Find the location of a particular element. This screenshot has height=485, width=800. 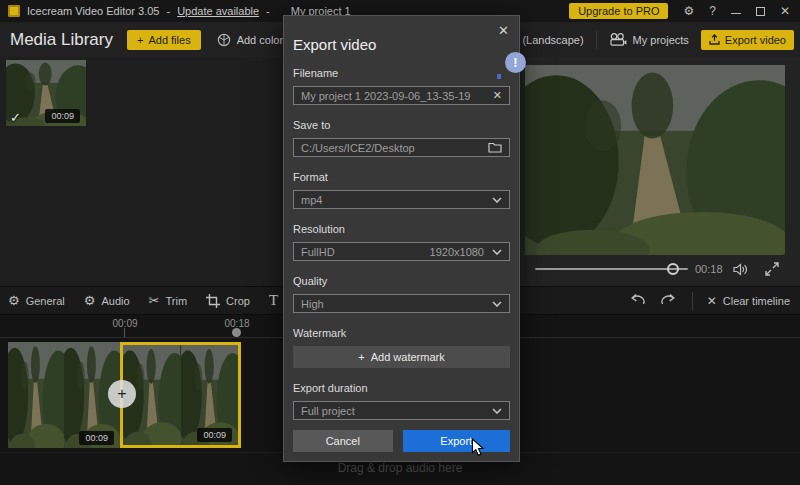

export-upload-icon is located at coordinates (714, 40).